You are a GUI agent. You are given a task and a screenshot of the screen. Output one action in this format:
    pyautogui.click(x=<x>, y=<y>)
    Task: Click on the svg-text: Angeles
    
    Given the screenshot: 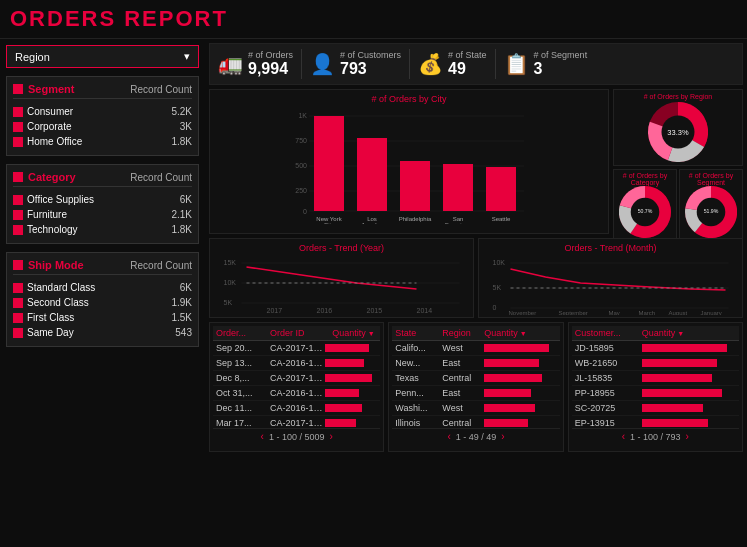 What is the action you would take?
    pyautogui.click(x=372, y=223)
    